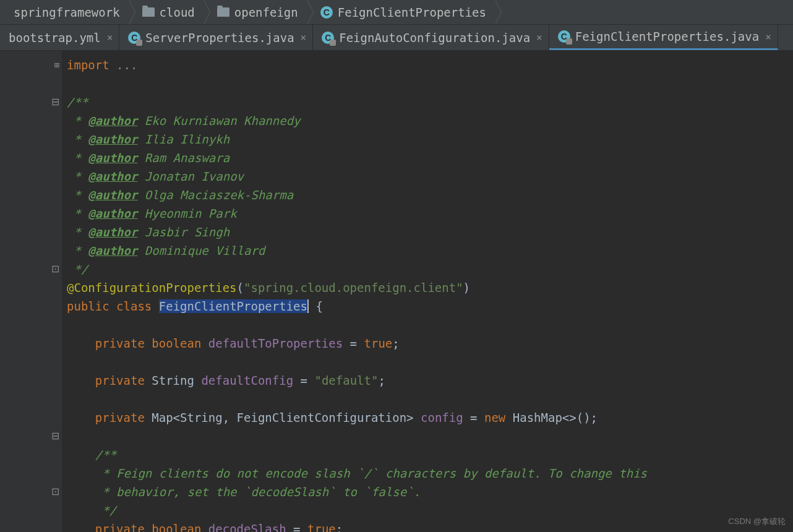  Describe the element at coordinates (495, 418) in the screenshot. I see `keyword-new: new` at that location.